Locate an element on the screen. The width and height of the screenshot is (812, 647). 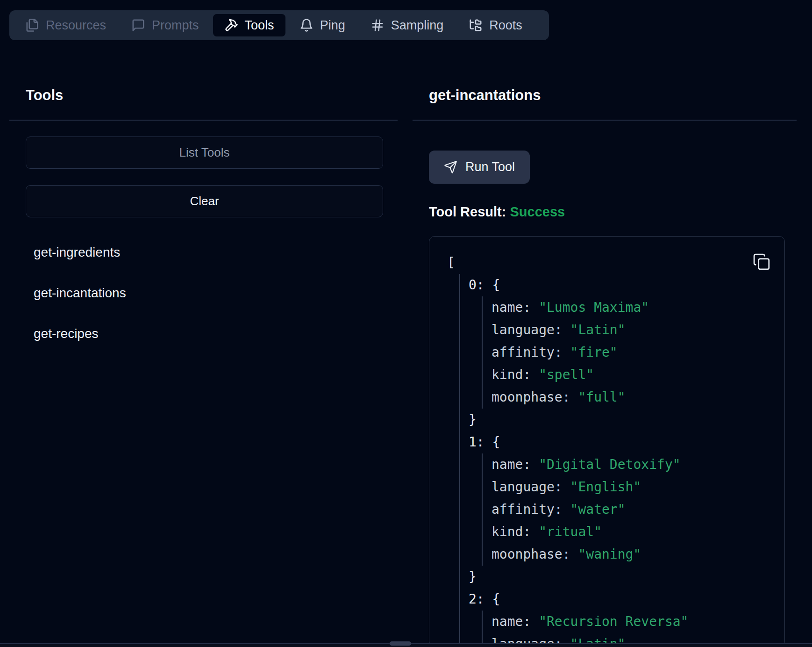
json-entry-0-fields: name: "Lumos Maxima"language: "Latin"aff… is located at coordinates (585, 352).